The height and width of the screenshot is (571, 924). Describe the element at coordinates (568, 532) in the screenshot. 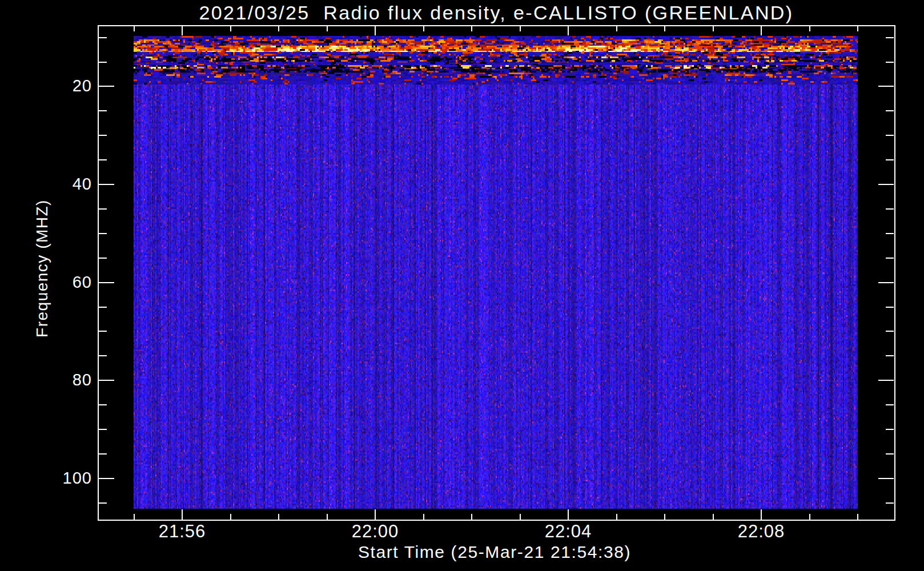

I see `x-tick-label: 22:04` at that location.